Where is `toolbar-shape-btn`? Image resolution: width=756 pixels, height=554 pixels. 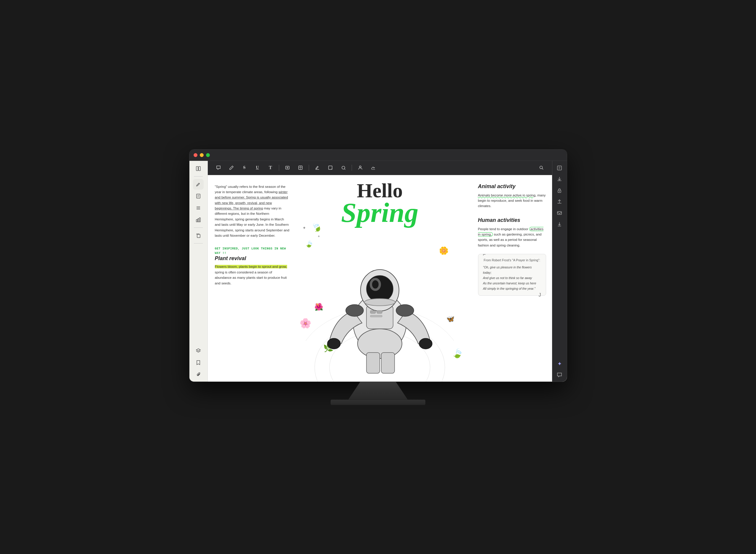
toolbar-shape-btn is located at coordinates (330, 168).